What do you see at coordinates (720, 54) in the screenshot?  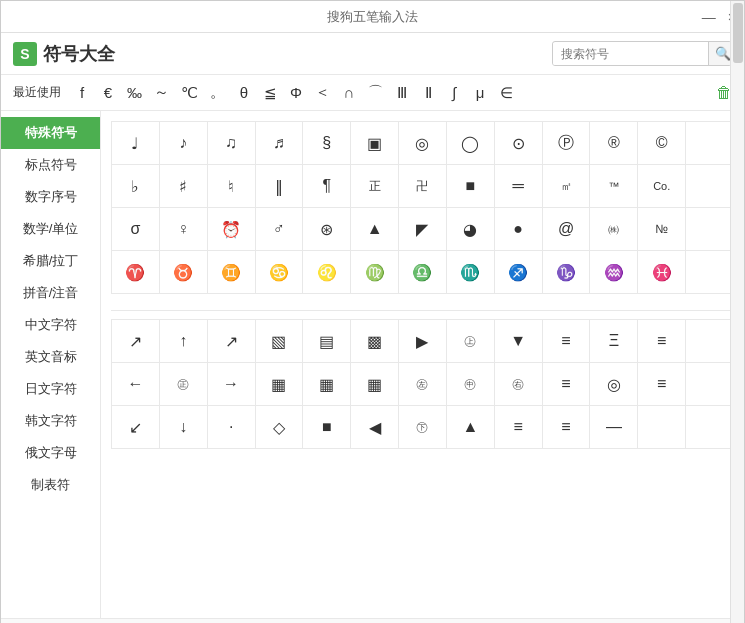 I see `search-button: 🔍` at bounding box center [720, 54].